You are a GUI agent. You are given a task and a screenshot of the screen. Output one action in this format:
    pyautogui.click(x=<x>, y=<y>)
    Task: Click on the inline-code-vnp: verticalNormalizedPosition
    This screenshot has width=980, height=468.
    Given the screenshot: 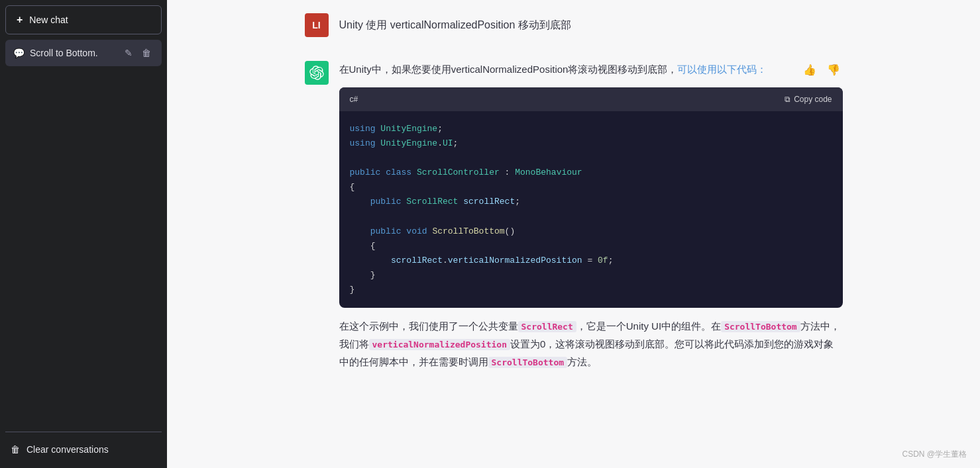 What is the action you would take?
    pyautogui.click(x=440, y=344)
    